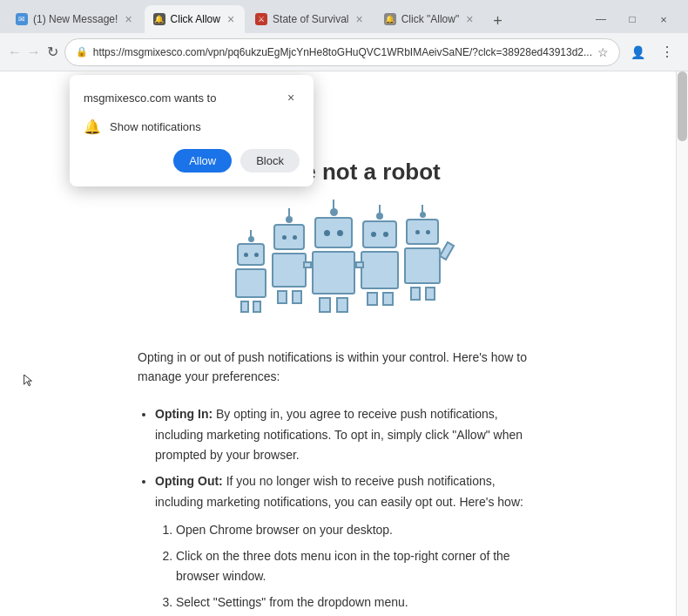 The image size is (688, 616). What do you see at coordinates (291, 98) in the screenshot?
I see `popup-close-button: ×` at bounding box center [291, 98].